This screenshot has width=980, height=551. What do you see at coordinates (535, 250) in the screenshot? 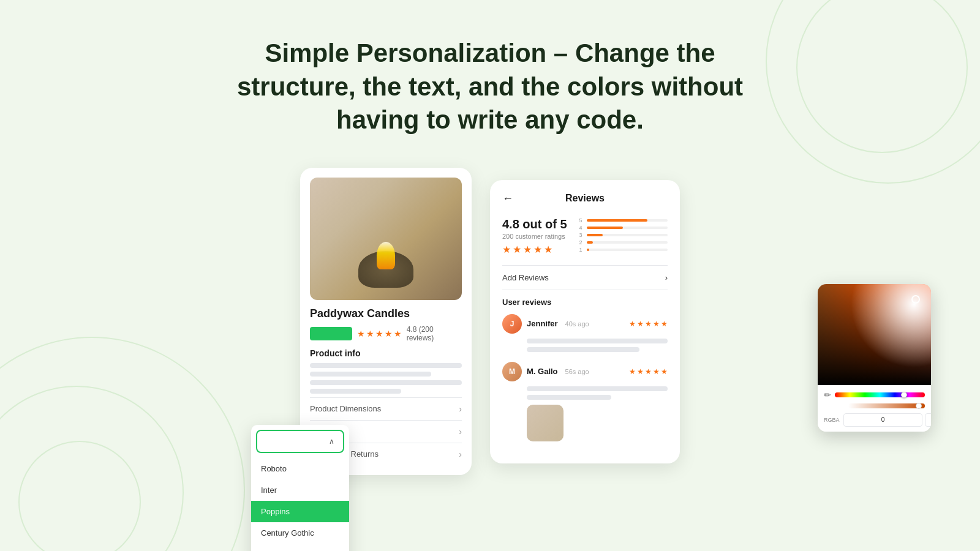
I see `rating-stars-big: ★ ★ ★ ★ ★` at bounding box center [535, 250].